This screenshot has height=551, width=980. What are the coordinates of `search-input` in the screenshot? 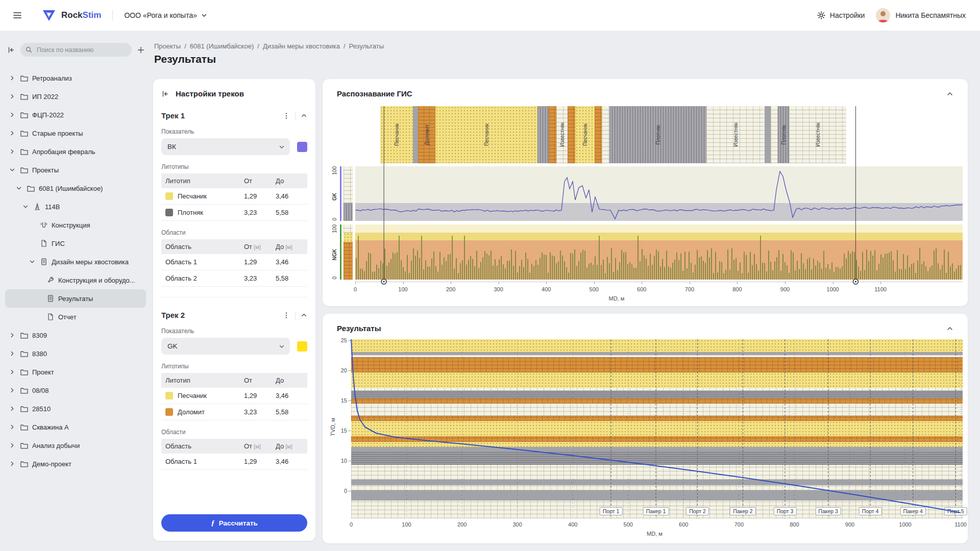 It's located at (81, 50).